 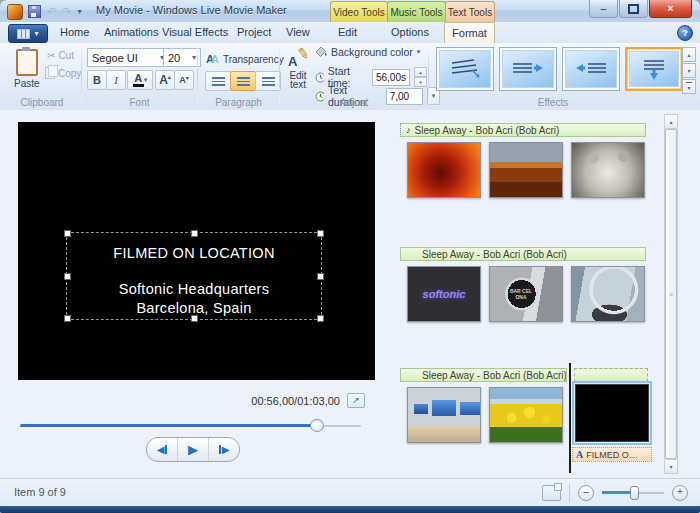 I want to click on edit-text-label-2: text, so click(x=298, y=84).